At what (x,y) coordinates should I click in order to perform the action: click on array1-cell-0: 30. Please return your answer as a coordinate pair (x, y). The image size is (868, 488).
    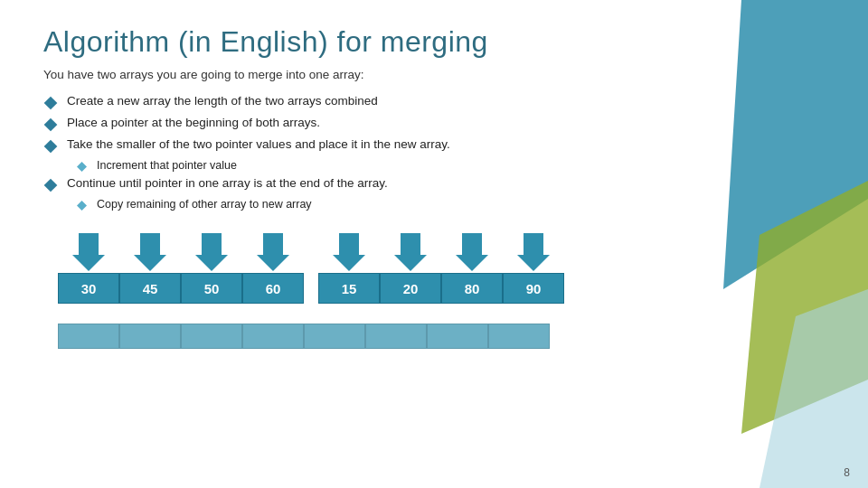
    Looking at the image, I should click on (89, 288).